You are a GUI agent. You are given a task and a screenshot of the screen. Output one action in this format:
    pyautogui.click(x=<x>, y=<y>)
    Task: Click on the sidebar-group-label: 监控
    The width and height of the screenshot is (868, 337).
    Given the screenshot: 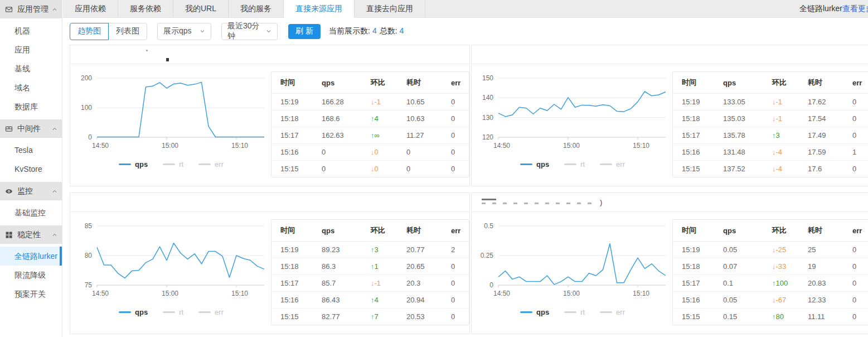 What is the action you would take?
    pyautogui.click(x=25, y=191)
    